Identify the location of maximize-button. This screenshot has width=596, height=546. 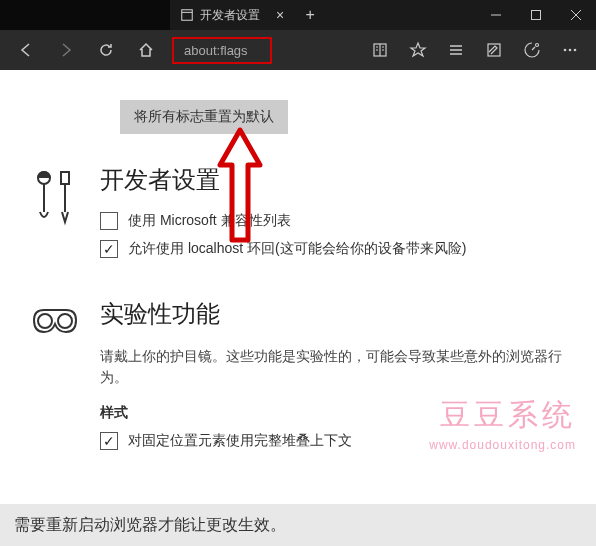
(536, 15).